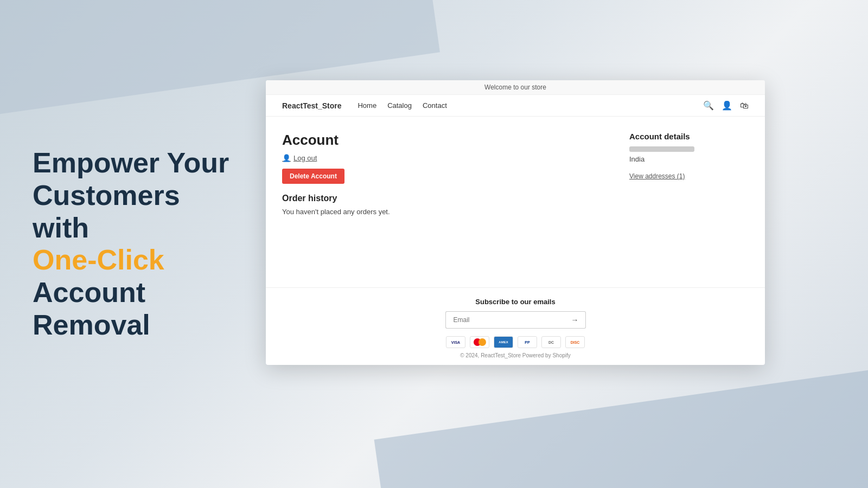 The height and width of the screenshot is (488, 868). I want to click on email-input, so click(505, 320).